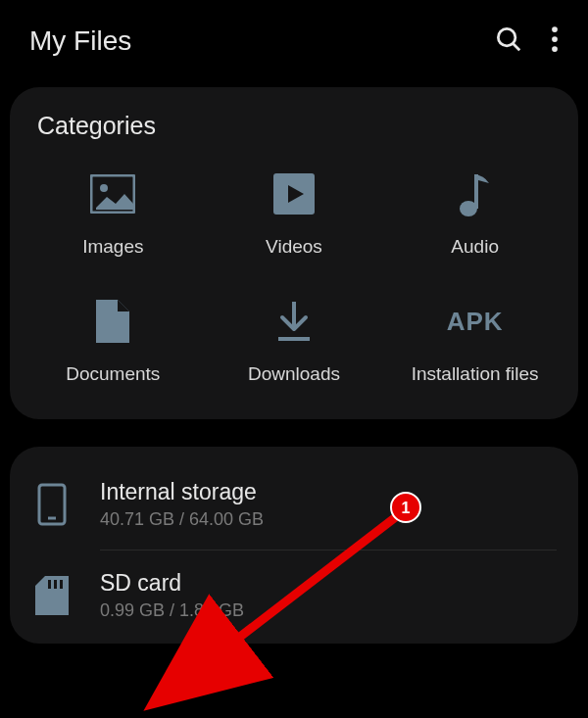 Image resolution: width=588 pixels, height=718 pixels. I want to click on header-actions, so click(526, 41).